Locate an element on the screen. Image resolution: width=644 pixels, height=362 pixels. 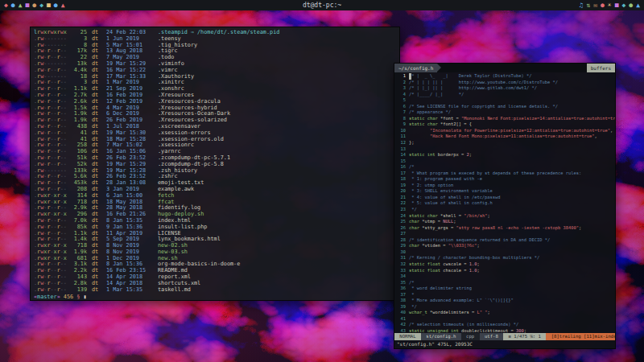
file-row: .rw-r--r--1.9kdt26 Feb 2019.Xresources-s… is located at coordinates (217, 121).